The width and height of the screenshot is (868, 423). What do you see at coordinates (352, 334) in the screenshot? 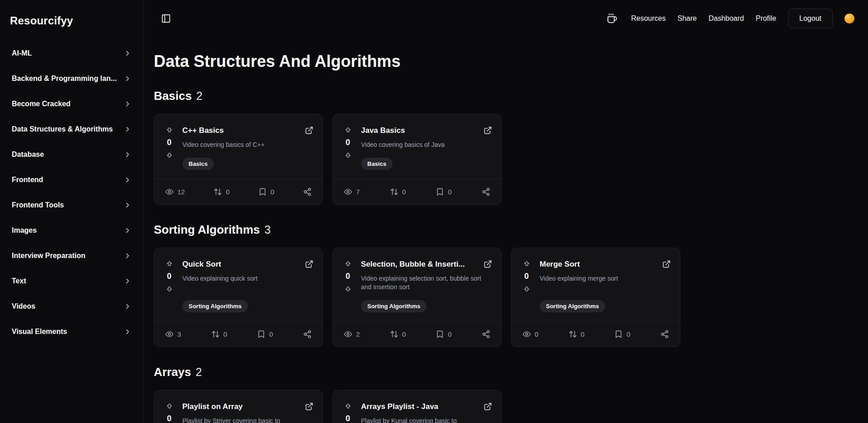
I see `views-stat: 2` at bounding box center [352, 334].